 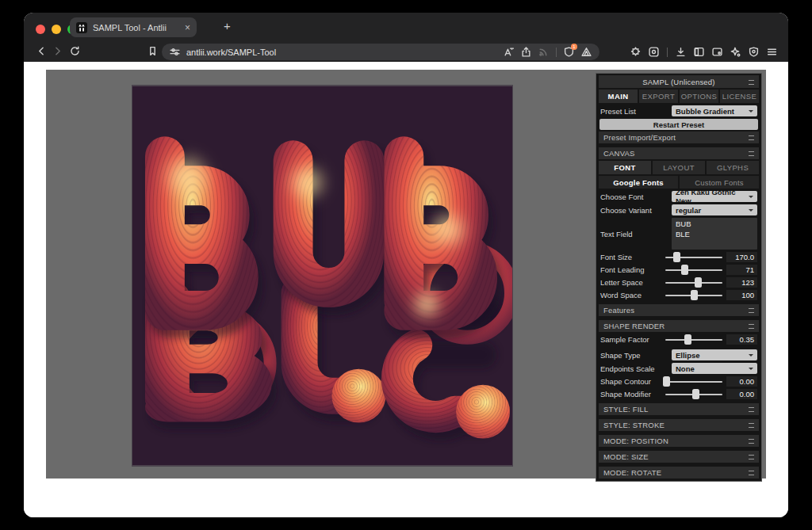 I want to click on word-space-row: Word Space 100, so click(x=679, y=295).